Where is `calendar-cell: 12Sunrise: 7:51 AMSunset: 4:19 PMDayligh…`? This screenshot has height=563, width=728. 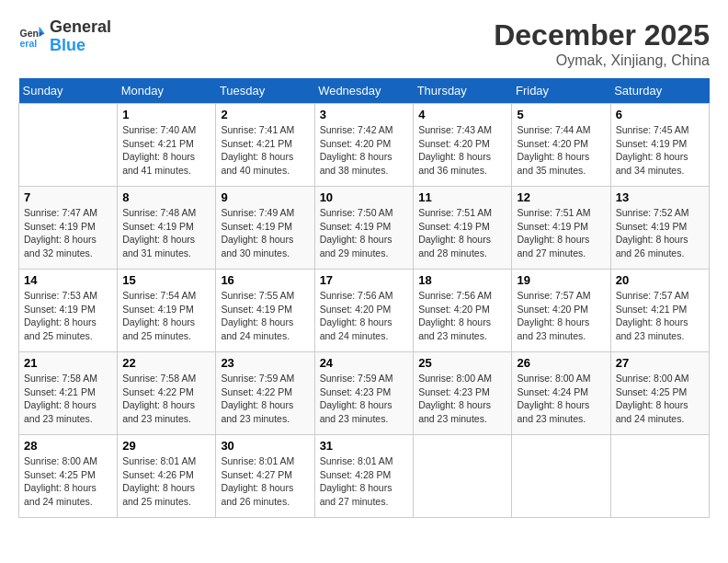
calendar-cell: 12Sunrise: 7:51 AMSunset: 4:19 PMDayligh… is located at coordinates (561, 228).